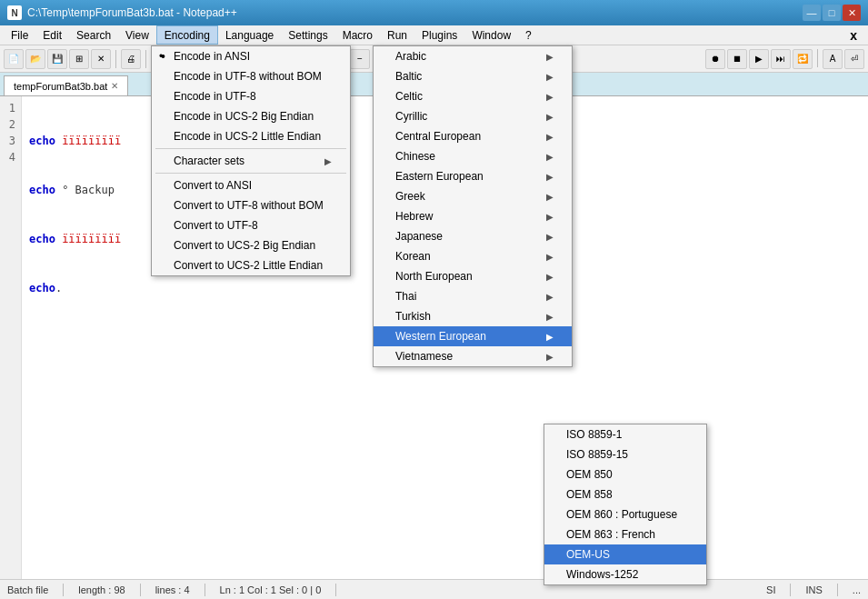  What do you see at coordinates (853, 35) in the screenshot?
I see `menu-close-x: x` at bounding box center [853, 35].